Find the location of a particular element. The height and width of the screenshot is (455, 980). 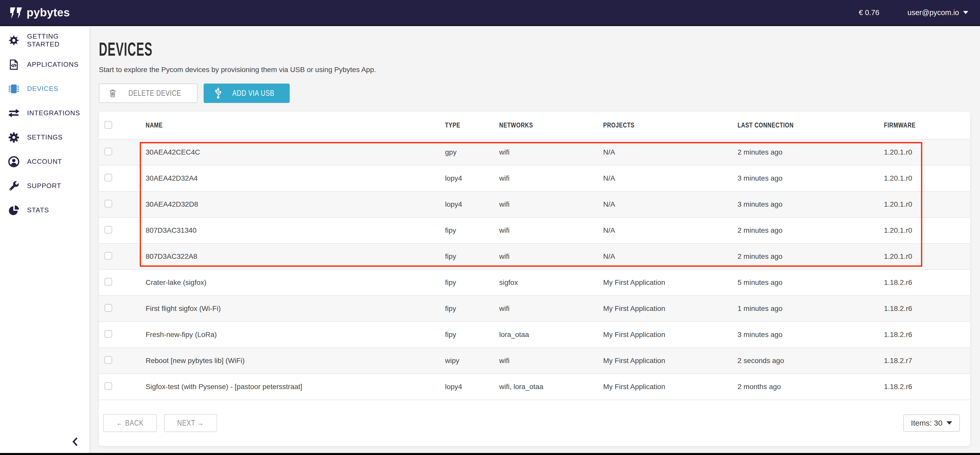

device-type: gpy is located at coordinates (472, 152).